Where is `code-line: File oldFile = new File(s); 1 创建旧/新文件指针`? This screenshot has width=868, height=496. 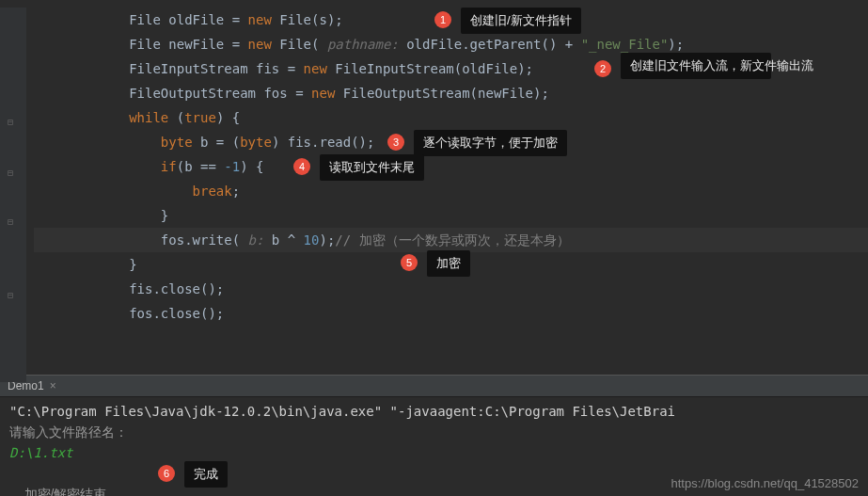
code-line: File oldFile = new File(s); 1 创建旧/新文件指针 is located at coordinates (451, 20).